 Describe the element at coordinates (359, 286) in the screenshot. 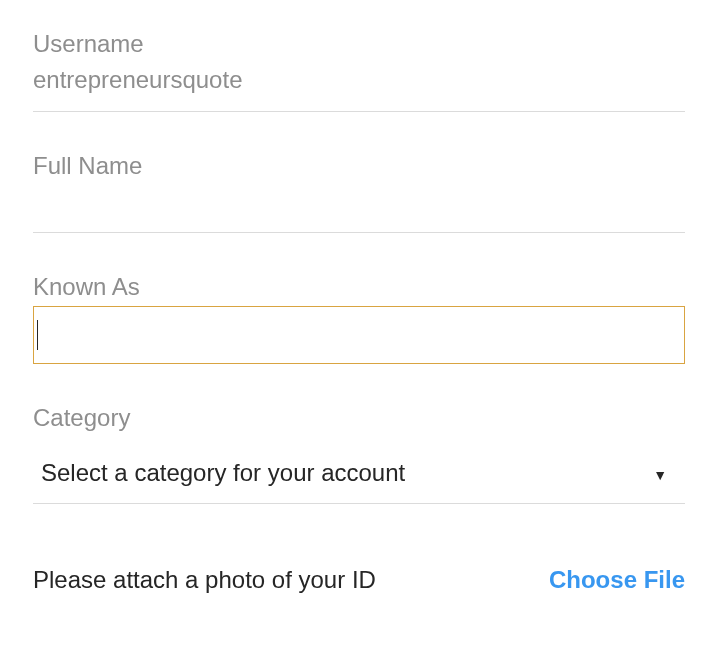

I see `knownas-label: Known As` at that location.